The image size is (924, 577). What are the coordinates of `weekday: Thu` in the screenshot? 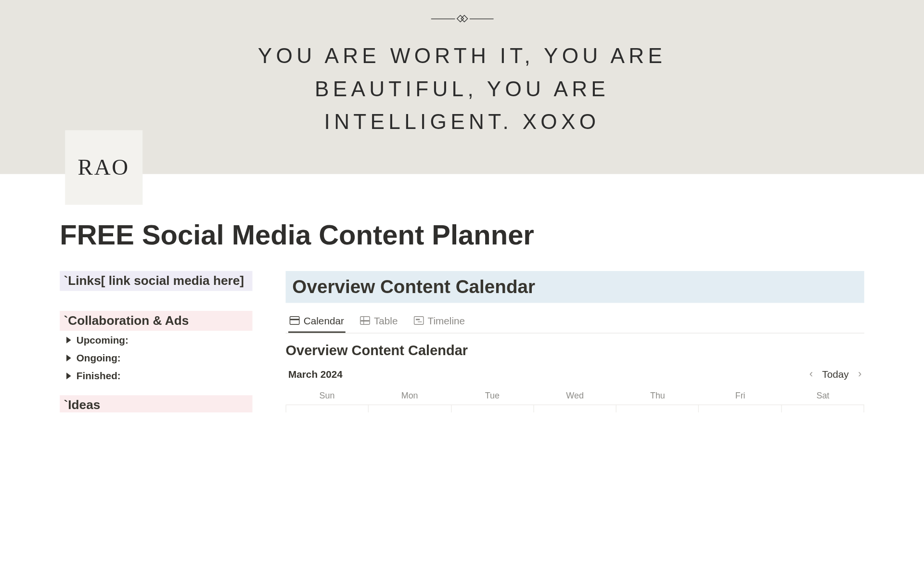 It's located at (658, 396).